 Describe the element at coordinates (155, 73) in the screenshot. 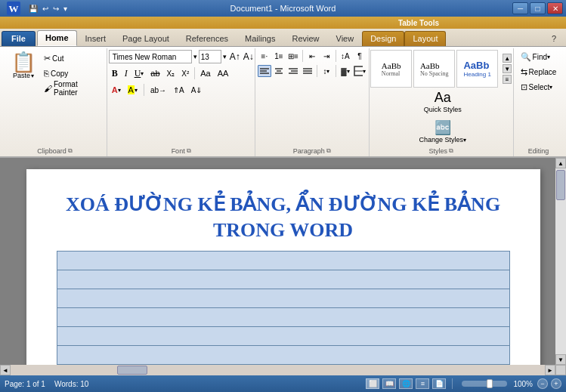

I see `strikethrough-button: ab` at that location.